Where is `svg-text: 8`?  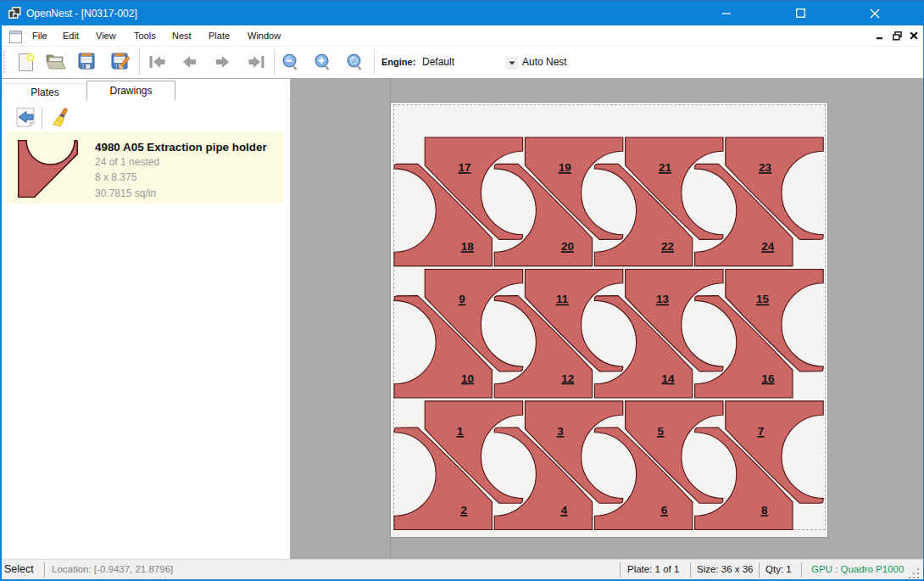
svg-text: 8 is located at coordinates (765, 511).